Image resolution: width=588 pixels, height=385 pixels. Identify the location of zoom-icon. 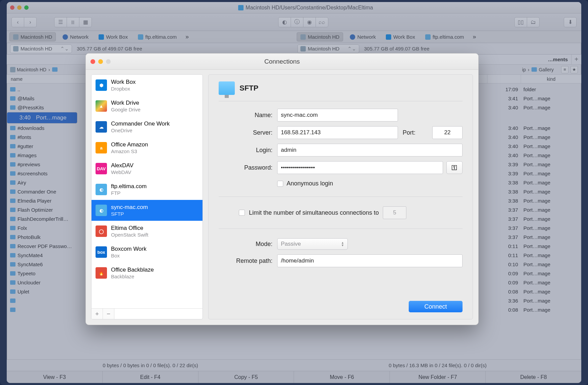
(26, 7).